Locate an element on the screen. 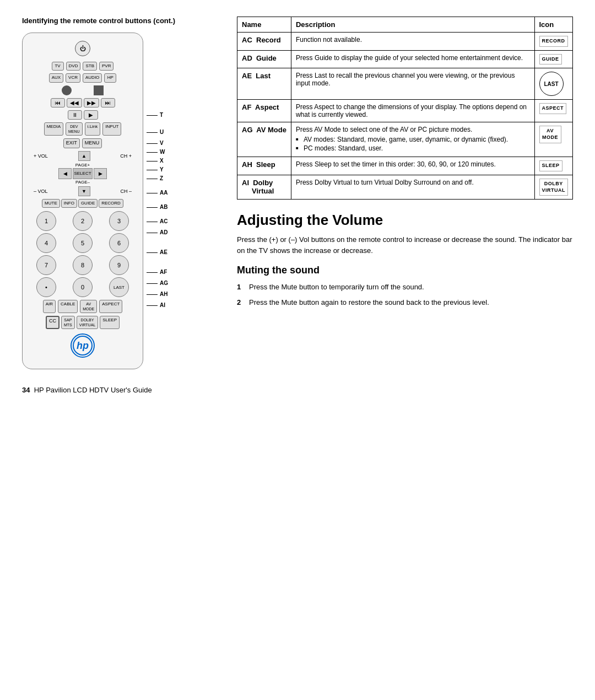 Image resolution: width=595 pixels, height=700 pixels. icon-ai: DOLBYVIRTUAL is located at coordinates (554, 187).